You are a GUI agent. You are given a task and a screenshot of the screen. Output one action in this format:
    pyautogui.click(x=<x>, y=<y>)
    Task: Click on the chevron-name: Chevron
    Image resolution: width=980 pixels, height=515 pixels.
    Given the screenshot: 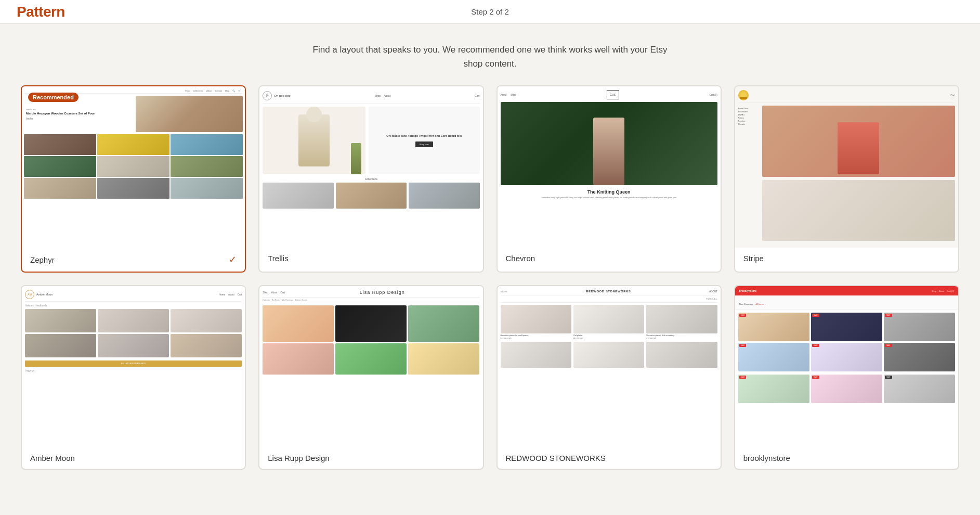 What is the action you would take?
    pyautogui.click(x=521, y=258)
    